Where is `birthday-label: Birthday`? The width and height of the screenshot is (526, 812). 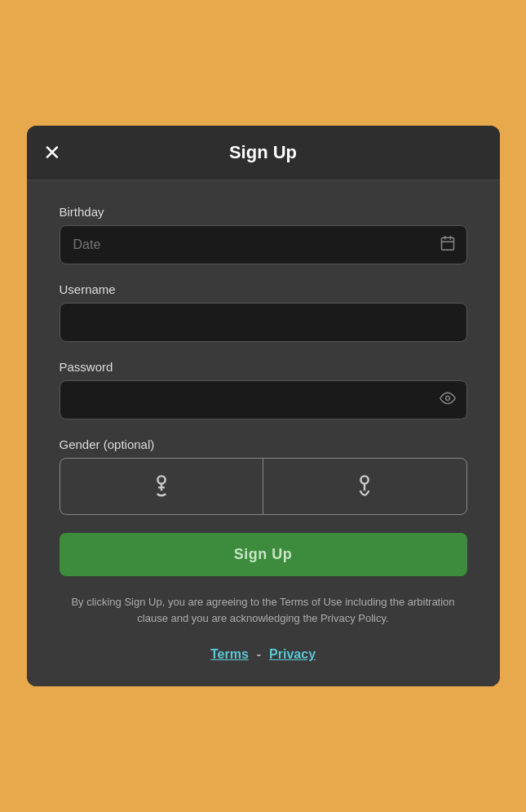 birthday-label: Birthday is located at coordinates (263, 212).